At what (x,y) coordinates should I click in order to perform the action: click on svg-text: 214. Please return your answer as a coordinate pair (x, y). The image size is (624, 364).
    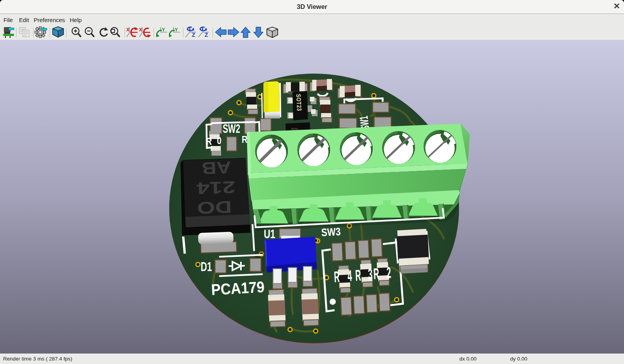
    Looking at the image, I should click on (216, 188).